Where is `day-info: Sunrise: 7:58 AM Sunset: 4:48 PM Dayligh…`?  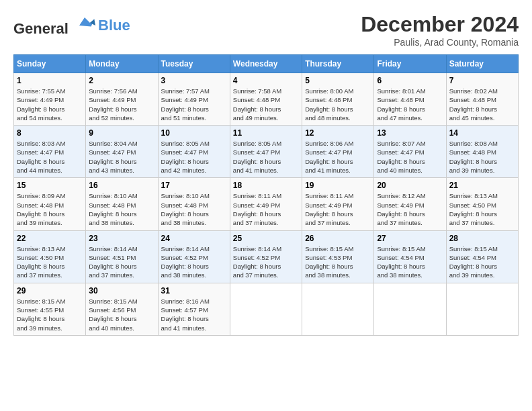
day-info: Sunrise: 7:58 AM Sunset: 4:48 PM Dayligh… is located at coordinates (266, 105).